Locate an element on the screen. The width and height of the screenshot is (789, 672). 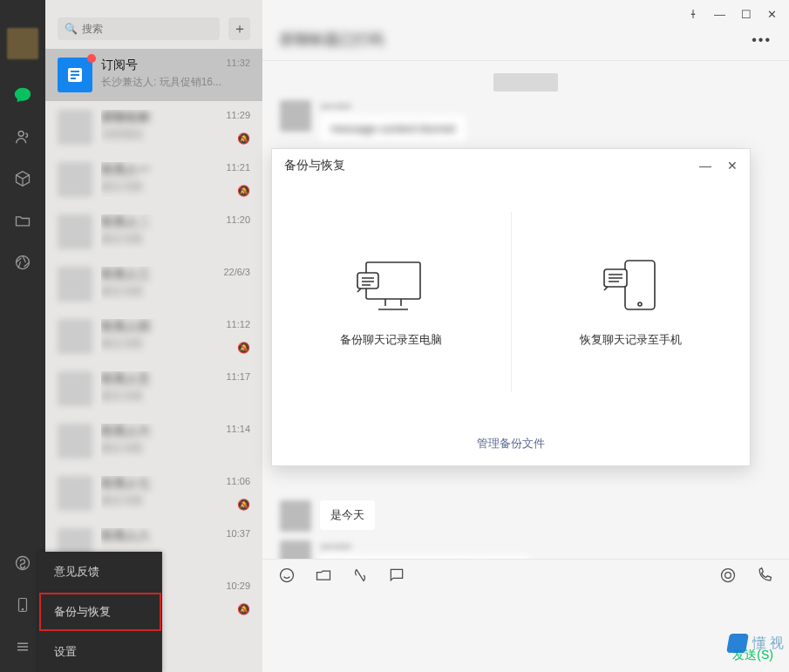
msg-bubble: message content blurred is located at coordinates (392, 129).